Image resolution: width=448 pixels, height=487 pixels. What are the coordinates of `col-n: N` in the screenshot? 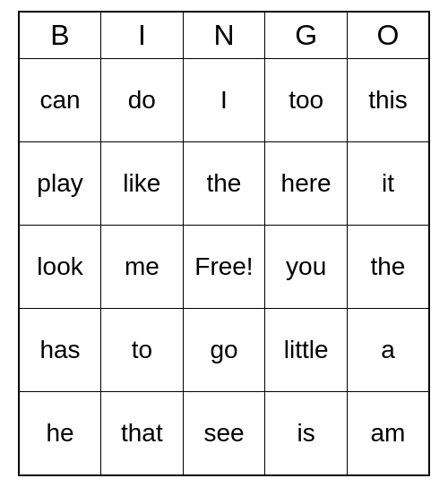 It's located at (224, 35).